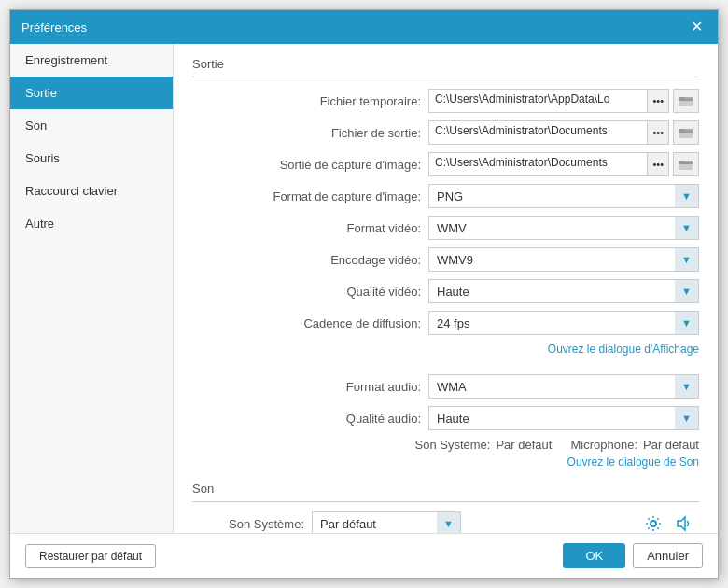 Image resolution: width=728 pixels, height=588 pixels. Describe the element at coordinates (446, 259) in the screenshot. I see `encodage-video-row: Encodage vidéo: WMV9 WMV8 H264 ▼` at that location.